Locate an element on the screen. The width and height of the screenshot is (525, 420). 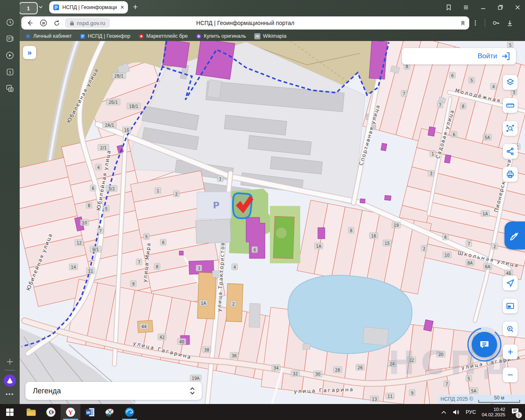
bookmark-item: Личный кабинет is located at coordinates (48, 36).